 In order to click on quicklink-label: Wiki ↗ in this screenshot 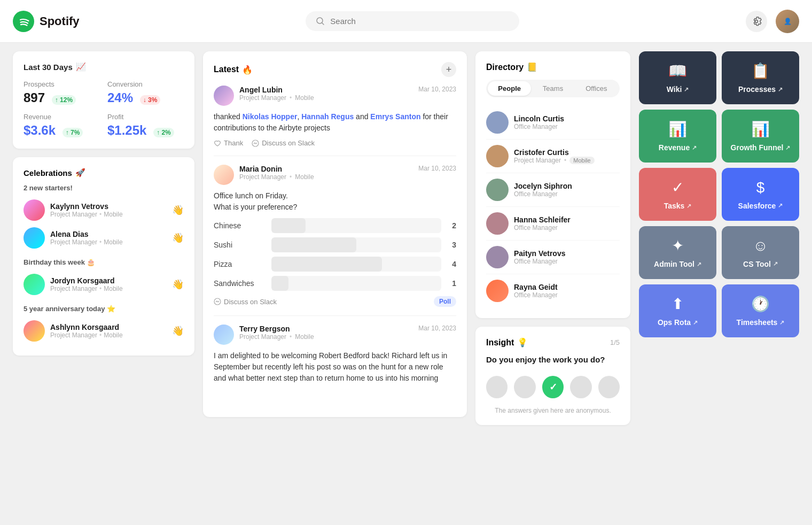, I will do `click(678, 89)`.